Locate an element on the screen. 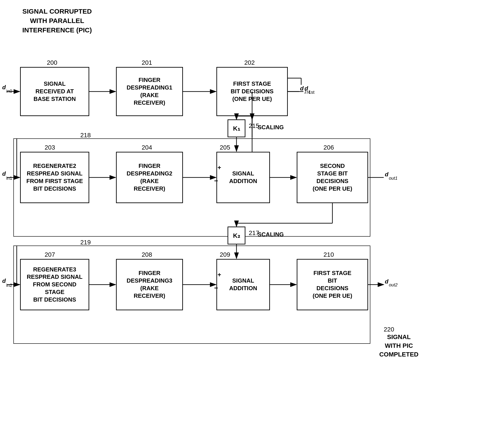 The image size is (483, 448). box-201: FINGERDESPREADING1(RAKERECEIVER) is located at coordinates (149, 92).